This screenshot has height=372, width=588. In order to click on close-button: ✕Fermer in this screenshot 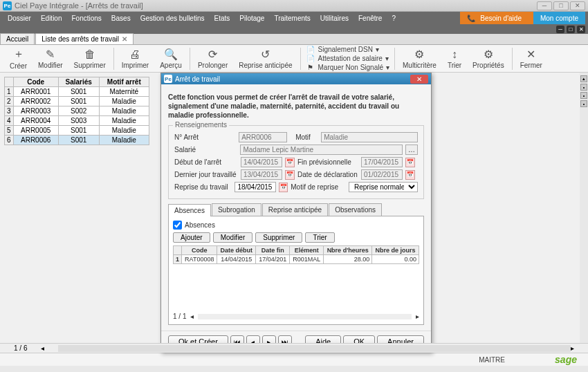, I will do `click(531, 58)`.